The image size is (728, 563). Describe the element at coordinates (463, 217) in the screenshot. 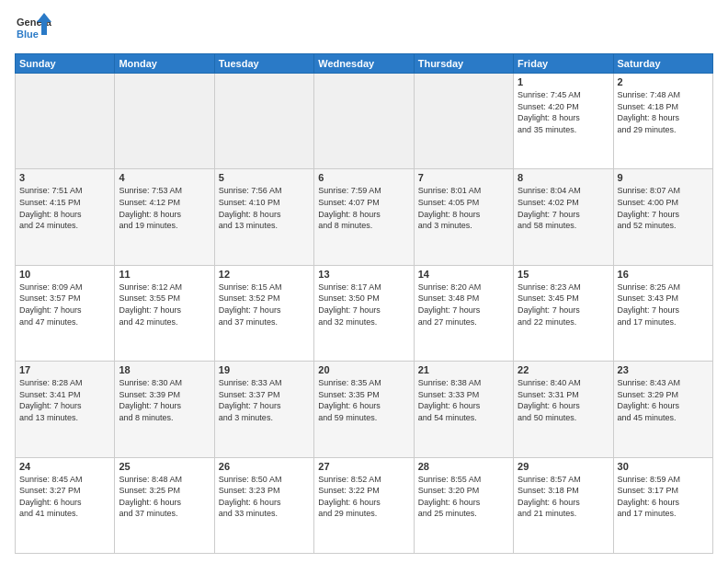

I see `day-cell-7: 7Sunrise: 8:01 AMSunset: 4:05 PMDaylight…` at that location.